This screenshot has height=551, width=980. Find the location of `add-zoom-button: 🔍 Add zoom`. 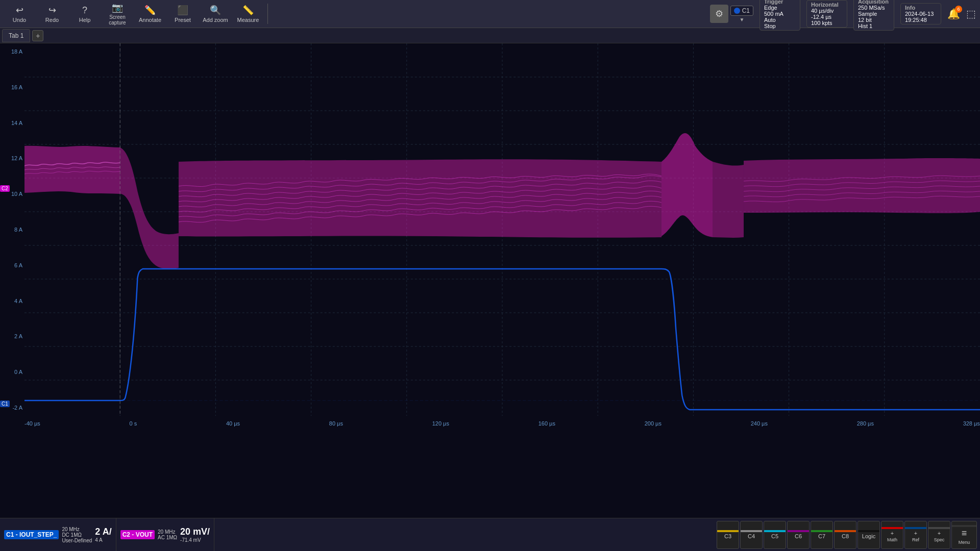

add-zoom-button: 🔍 Add zoom is located at coordinates (215, 14).